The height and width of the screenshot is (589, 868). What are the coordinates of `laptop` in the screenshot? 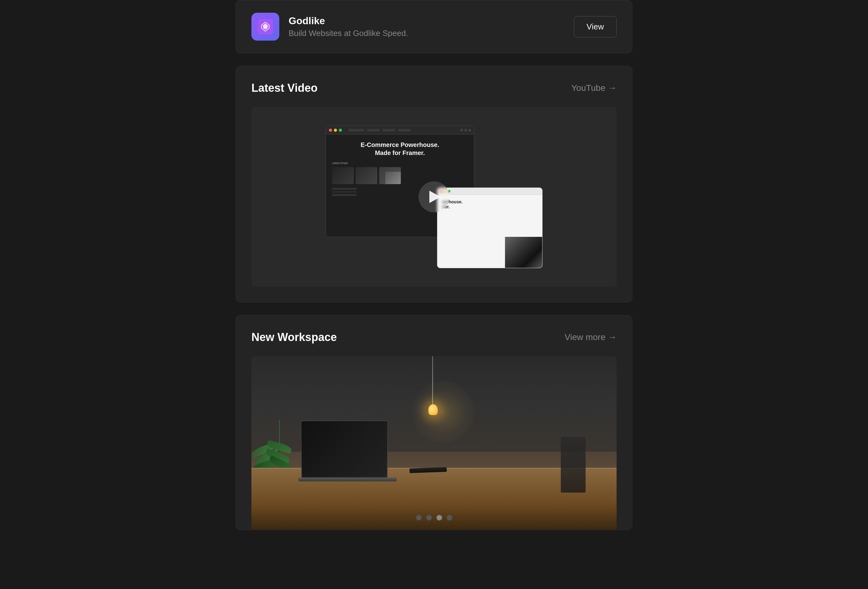 It's located at (348, 451).